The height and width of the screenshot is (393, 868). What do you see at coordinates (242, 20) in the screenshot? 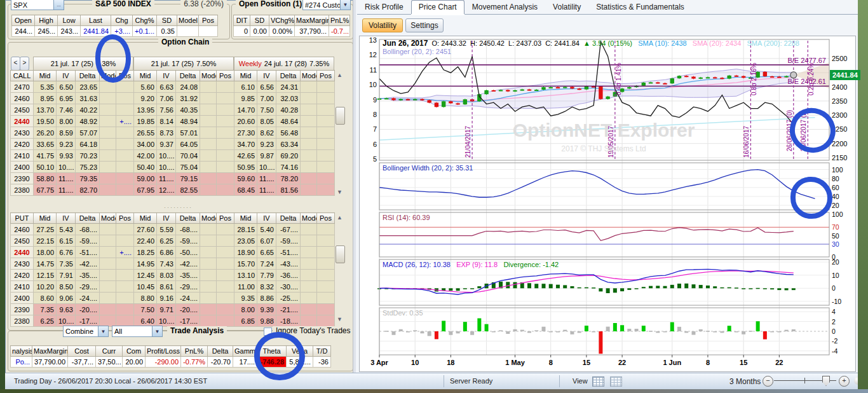
I see `column-header: DIT` at bounding box center [242, 20].